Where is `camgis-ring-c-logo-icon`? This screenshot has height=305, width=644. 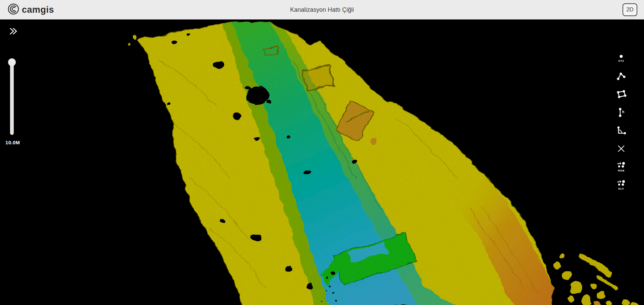
camgis-ring-c-logo-icon is located at coordinates (13, 10).